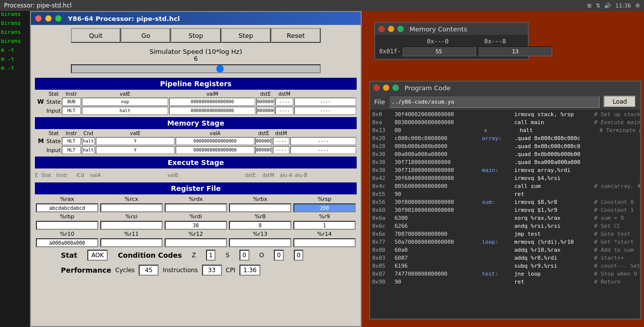 This screenshot has width=644, height=327. What do you see at coordinates (438, 29) in the screenshot?
I see `mem-title: Memory Contents` at bounding box center [438, 29].